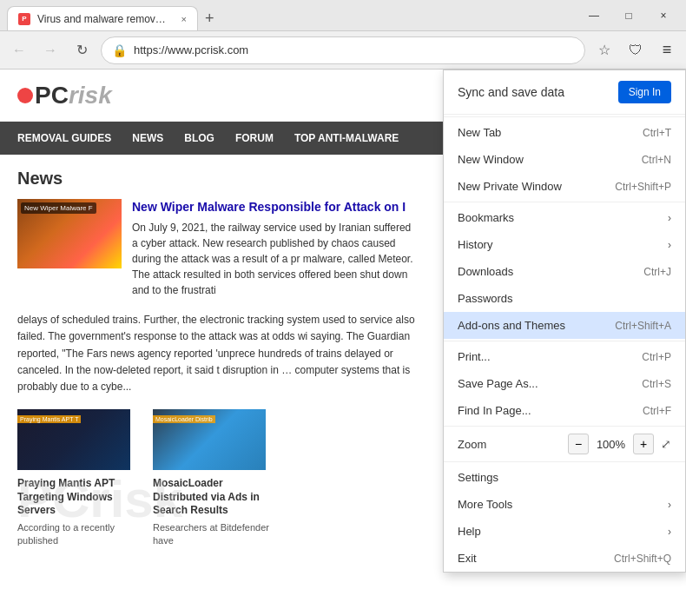 This screenshot has width=686, height=616. I want to click on menu-item-bookmarks: Bookmarks ›, so click(564, 217).